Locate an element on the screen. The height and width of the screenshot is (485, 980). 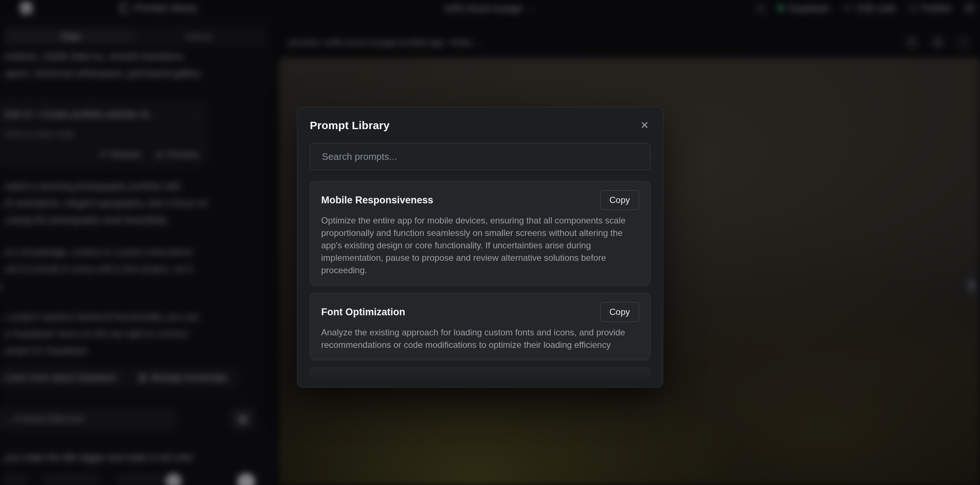
prompt-card-font-optimization: Font Optimization Copy Analyze the exist… is located at coordinates (480, 327).